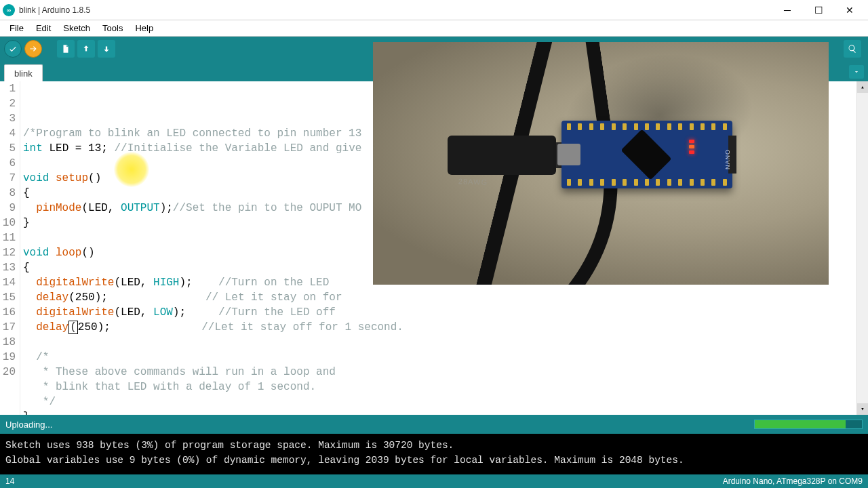 The height and width of the screenshot is (488, 868). I want to click on close-button: ✕, so click(850, 10).